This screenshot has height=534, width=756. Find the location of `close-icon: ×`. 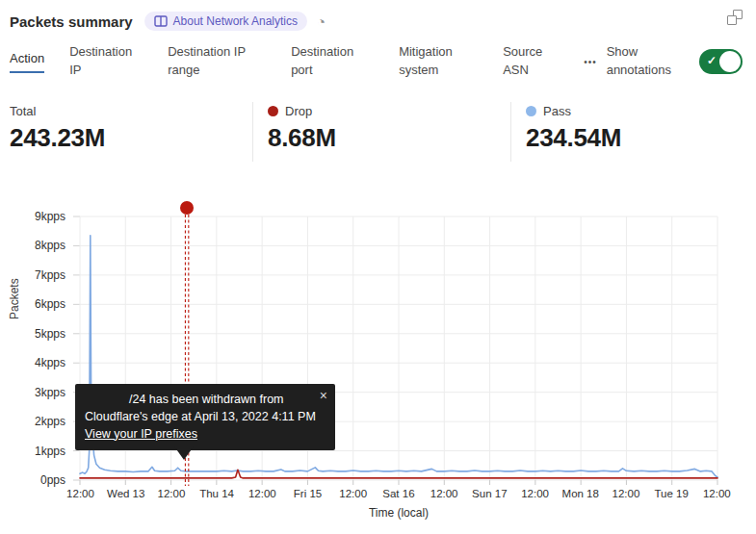

close-icon: × is located at coordinates (324, 396).